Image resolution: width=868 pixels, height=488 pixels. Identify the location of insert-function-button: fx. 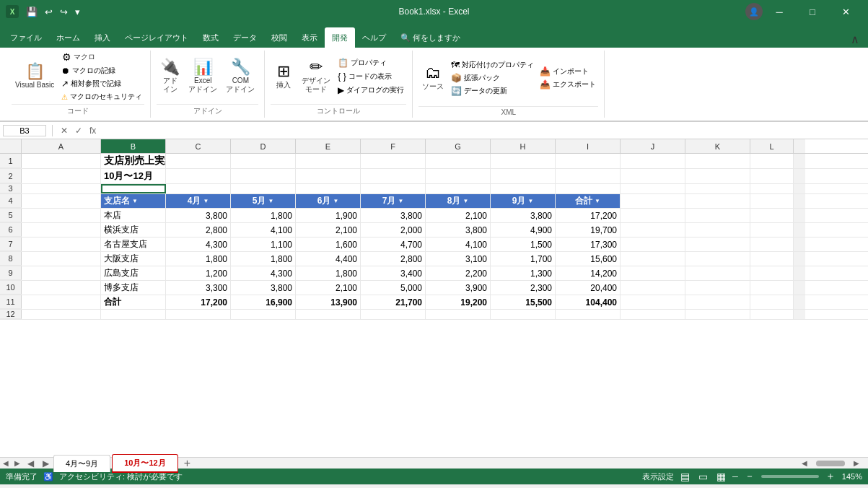
(92, 131).